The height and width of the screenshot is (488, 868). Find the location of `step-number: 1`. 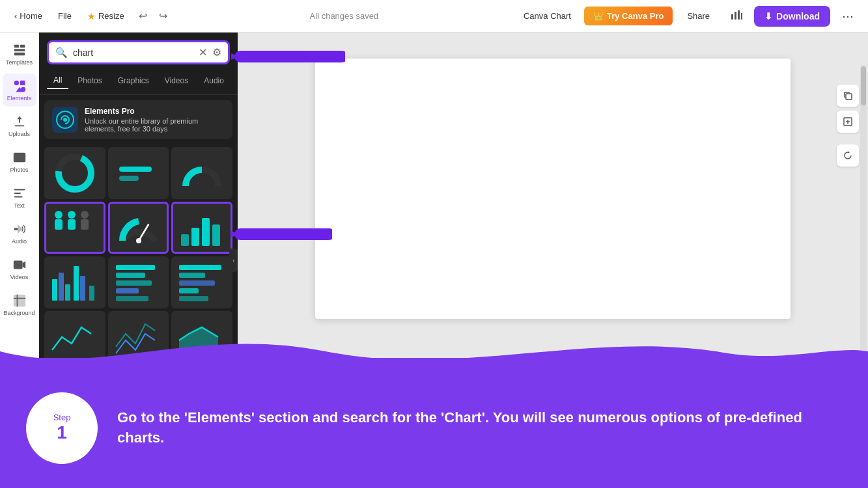

step-number: 1 is located at coordinates (62, 433).